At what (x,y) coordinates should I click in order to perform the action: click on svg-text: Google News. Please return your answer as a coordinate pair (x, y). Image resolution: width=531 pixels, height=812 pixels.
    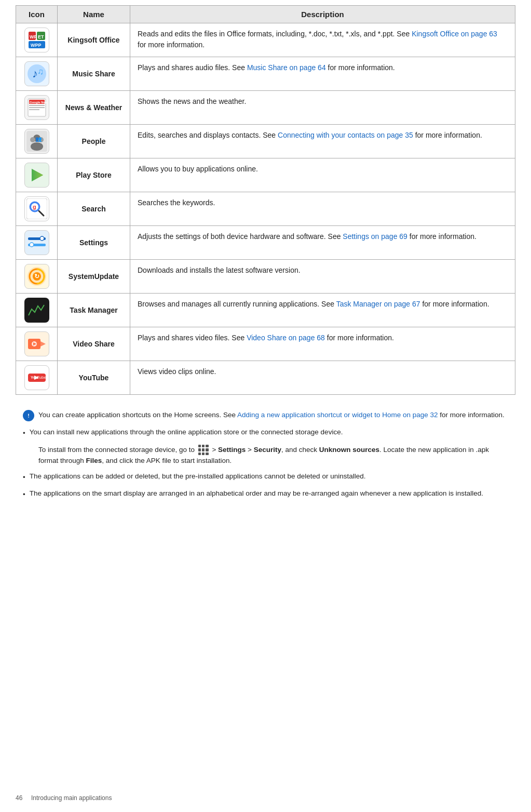
    Looking at the image, I should click on (38, 102).